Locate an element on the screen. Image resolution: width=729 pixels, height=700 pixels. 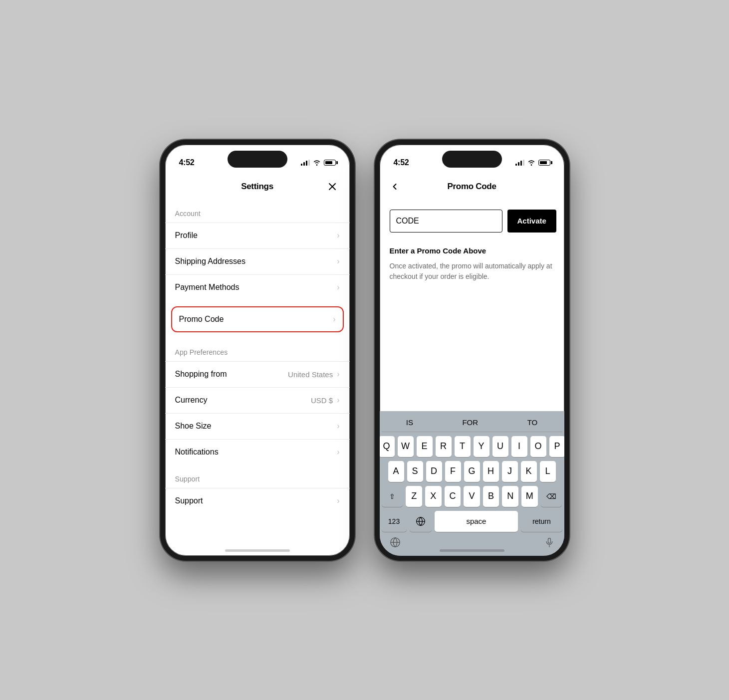
key-o: O is located at coordinates (538, 447).